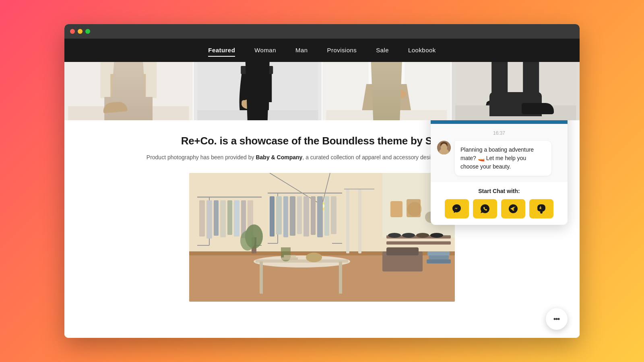 The image size is (644, 362). I want to click on chat-start-section: Start Chat with:, so click(499, 204).